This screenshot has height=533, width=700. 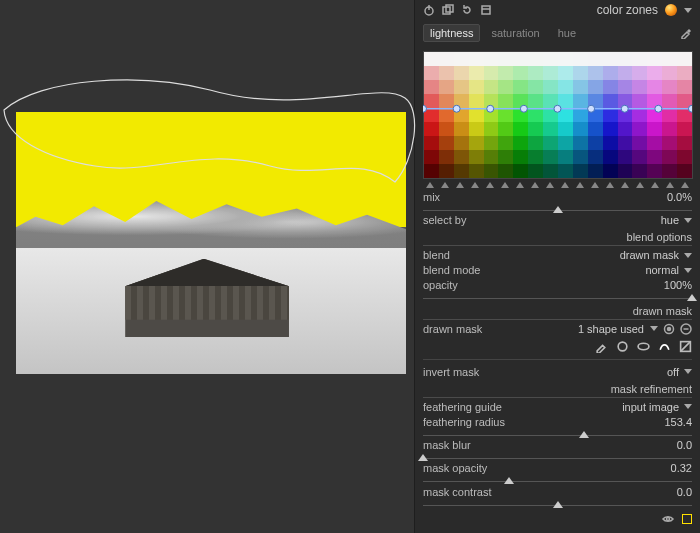 What do you see at coordinates (669, 329) in the screenshot?
I see `add-shape-icon` at bounding box center [669, 329].